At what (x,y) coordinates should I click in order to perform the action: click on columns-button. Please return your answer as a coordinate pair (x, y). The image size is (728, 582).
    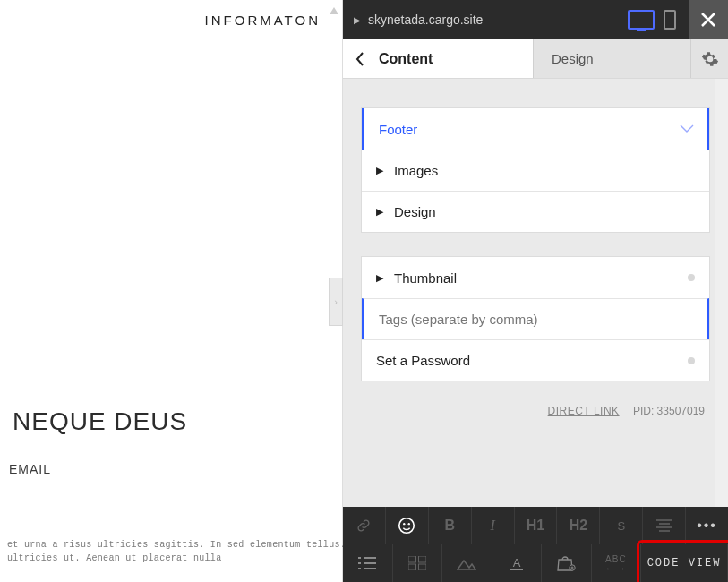
    Looking at the image, I should click on (418, 563).